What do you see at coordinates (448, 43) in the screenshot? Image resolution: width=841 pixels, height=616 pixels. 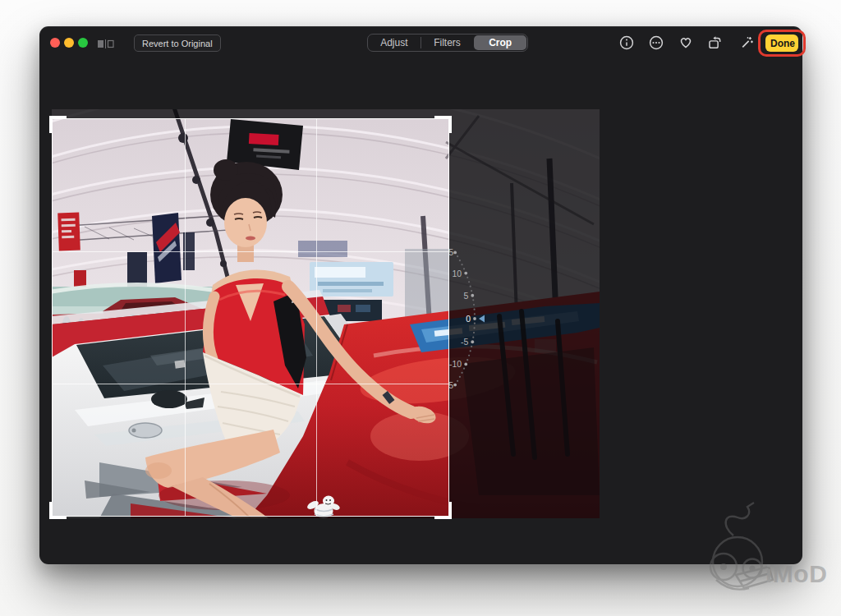 I see `tab-filters: Filters` at bounding box center [448, 43].